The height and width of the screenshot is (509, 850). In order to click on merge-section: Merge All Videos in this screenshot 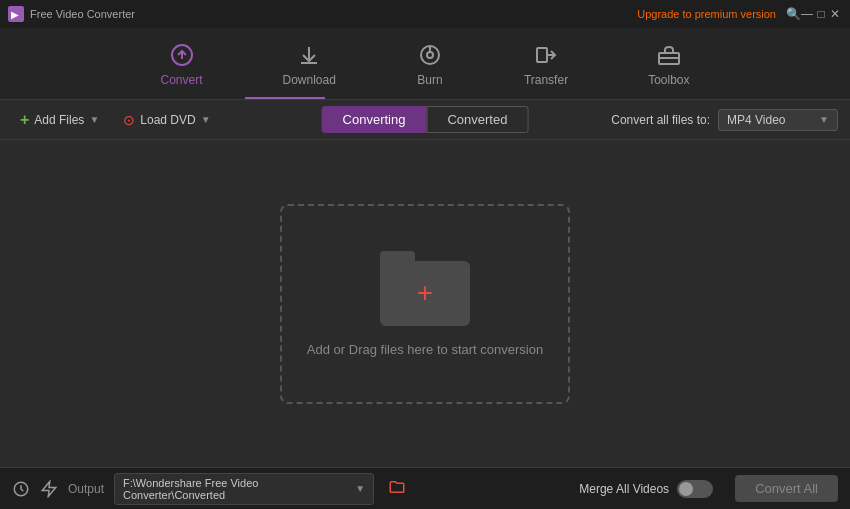, I will do `click(646, 489)`.